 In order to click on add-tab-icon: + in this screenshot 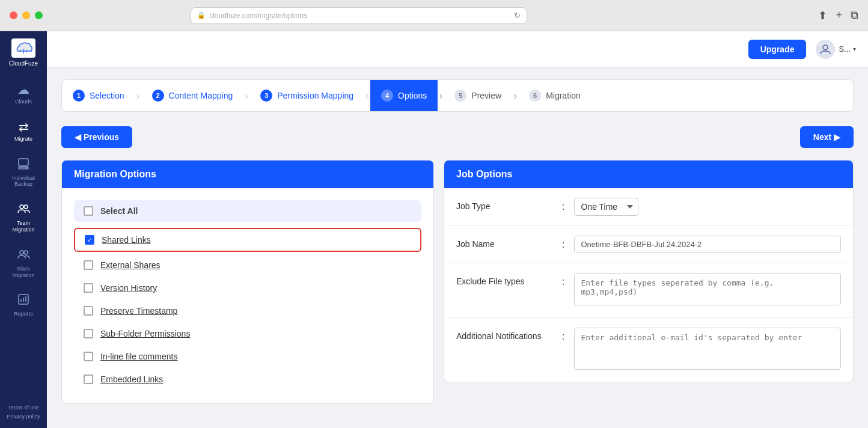, I will do `click(839, 16)`.